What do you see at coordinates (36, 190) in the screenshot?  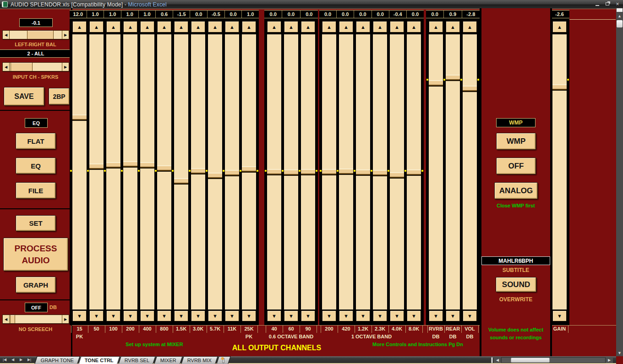 I see `file-button: FILE` at bounding box center [36, 190].